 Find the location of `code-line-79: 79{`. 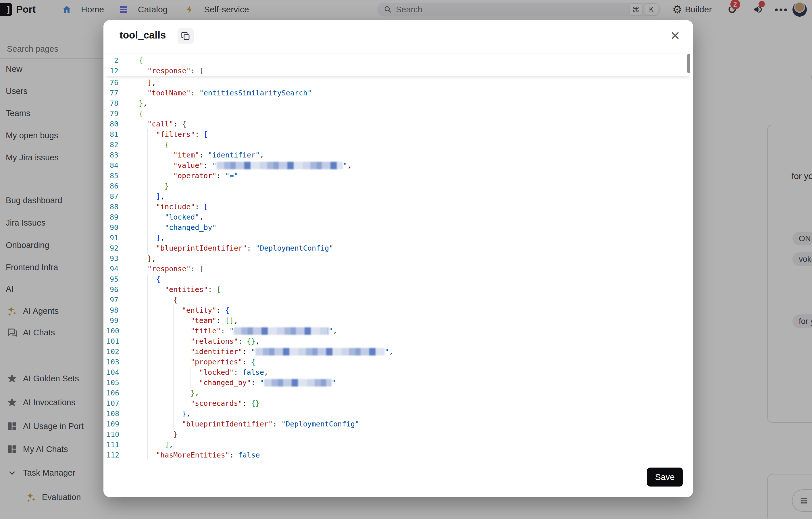

code-line-79: 79{ is located at coordinates (398, 114).